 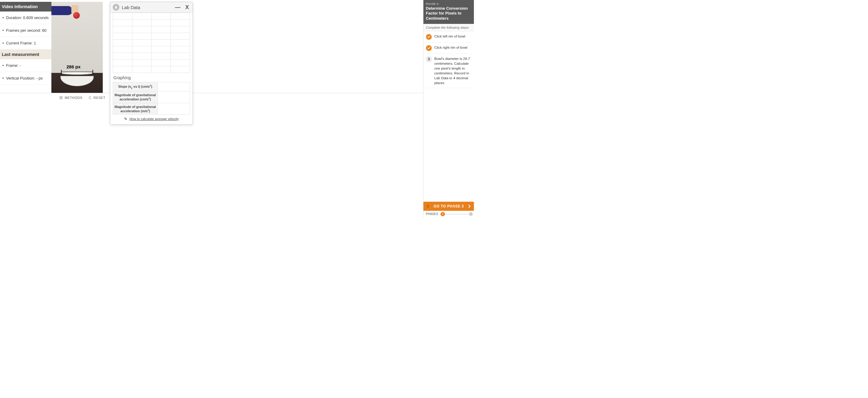 I want to click on graphing-table: Slope (vy vs t) (cm/s2) Magnitude of gra…, so click(x=152, y=98).